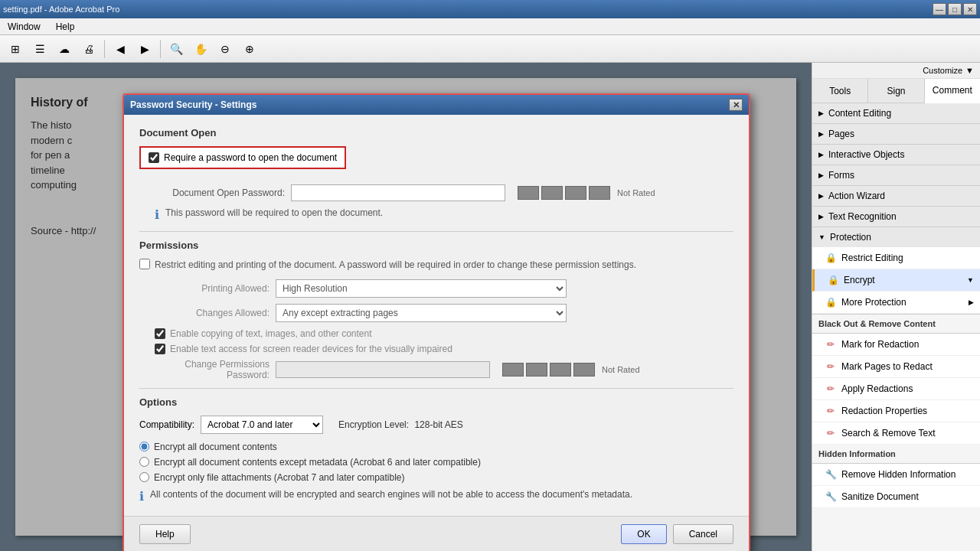  What do you see at coordinates (867, 155) in the screenshot?
I see `section-interactive-objects-label: Interactive Objects` at bounding box center [867, 155].